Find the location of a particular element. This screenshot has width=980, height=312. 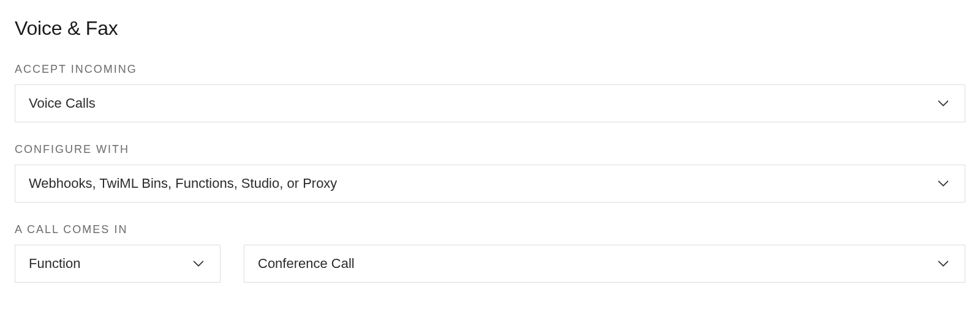

accept-incoming-value: Voice Calls is located at coordinates (62, 103).